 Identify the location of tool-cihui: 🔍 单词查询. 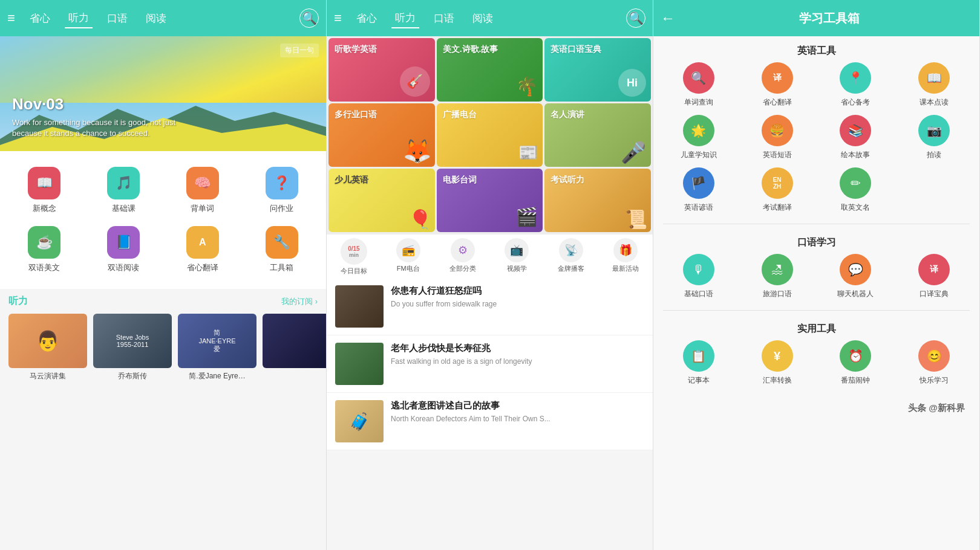
(699, 85).